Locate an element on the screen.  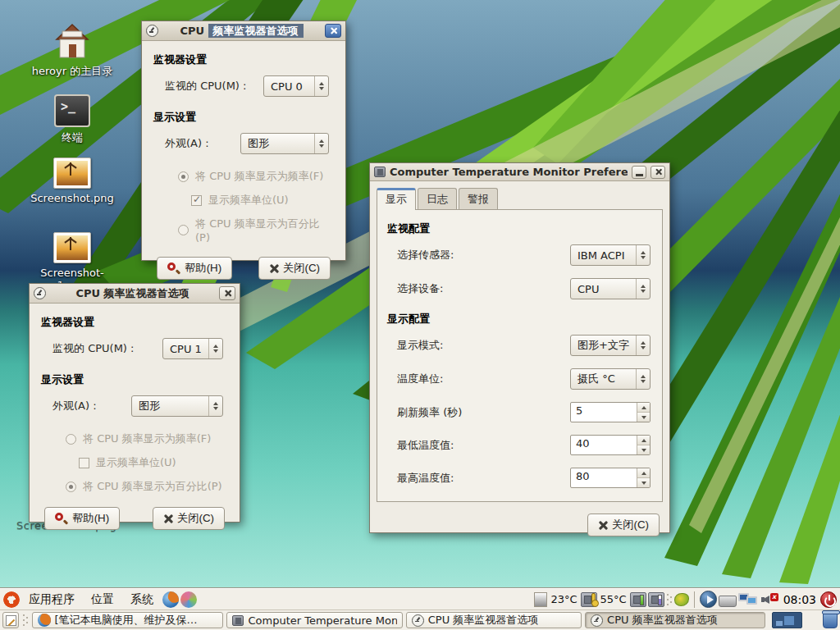
minimize-icon is located at coordinates (639, 172).